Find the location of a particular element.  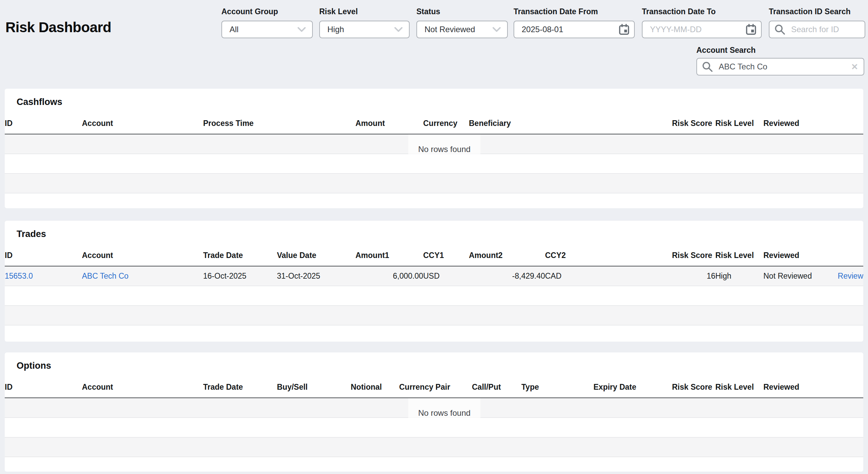

column-header-currency-pair: Currency Pair is located at coordinates (435, 387).